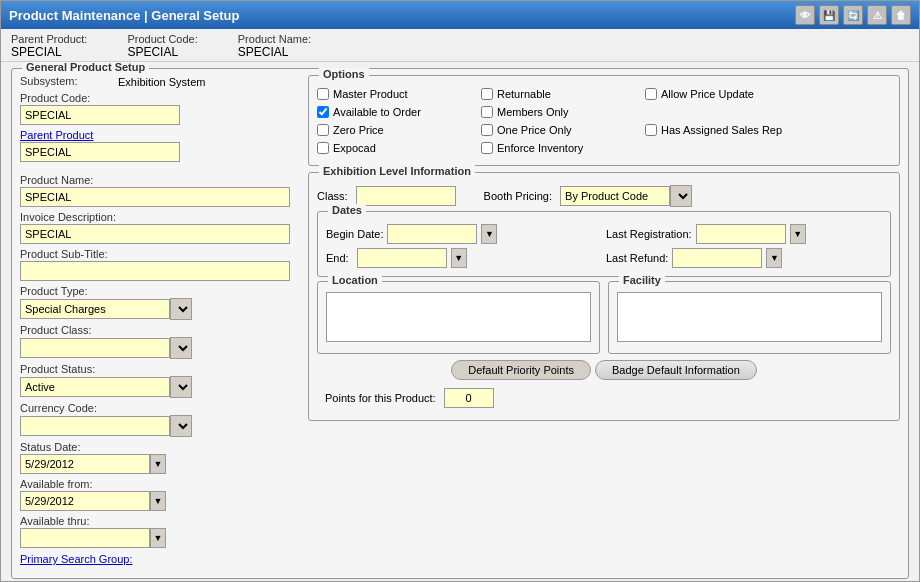 Image resolution: width=920 pixels, height=582 pixels. I want to click on points-row: Points for this Product:, so click(604, 398).